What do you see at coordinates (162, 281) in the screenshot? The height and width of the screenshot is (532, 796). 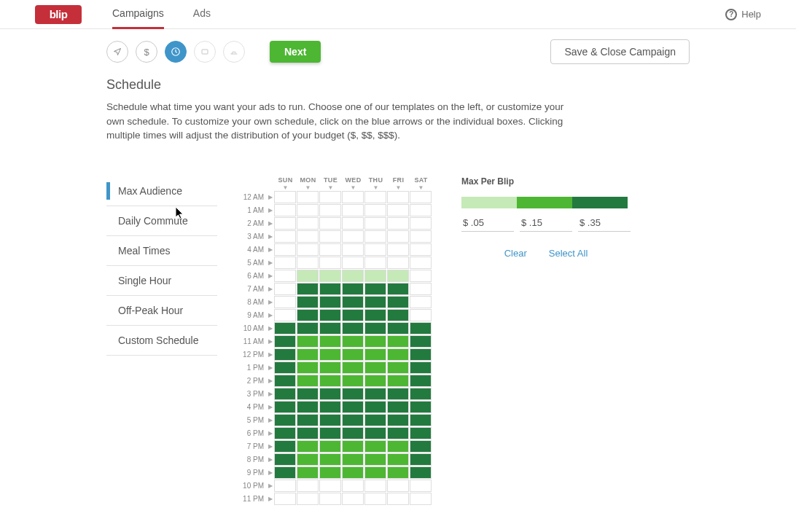 I see `template-item: Single Hour` at bounding box center [162, 281].